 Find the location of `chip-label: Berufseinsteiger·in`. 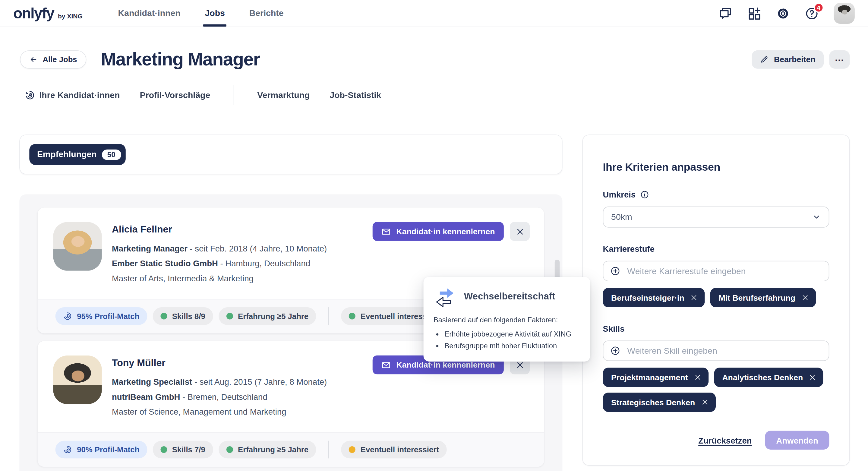

chip-label: Berufseinsteiger·in is located at coordinates (648, 298).